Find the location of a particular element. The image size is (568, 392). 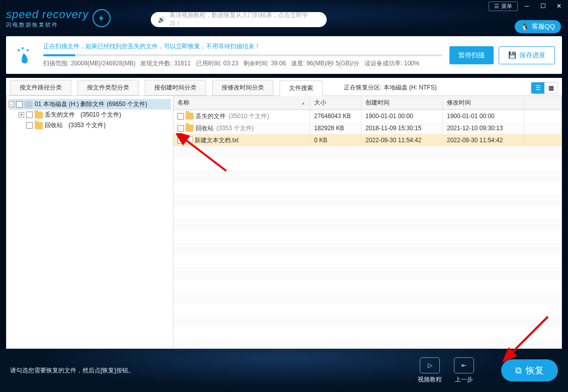

col-mtime: 修改时间 is located at coordinates (484, 103).